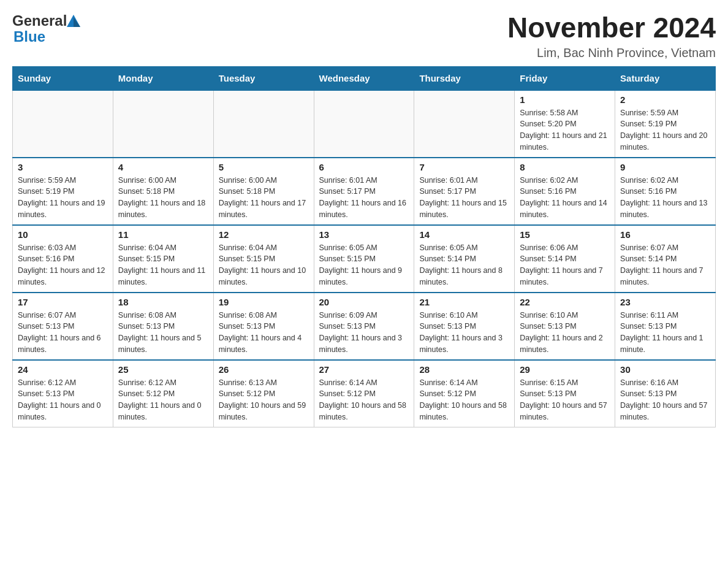 This screenshot has width=728, height=563. What do you see at coordinates (565, 124) in the screenshot?
I see `calendar-cell: 1Sunrise: 5:58 AM Sunset: 5:20 PM Daylig…` at bounding box center [565, 124].